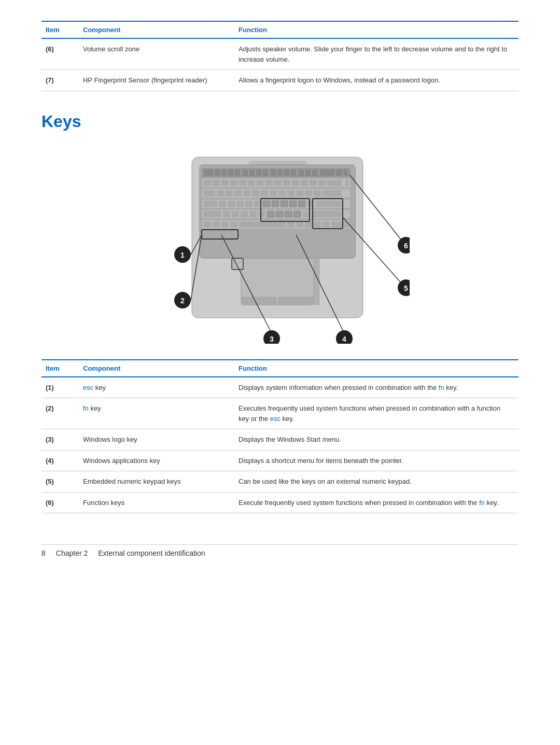 This screenshot has height=745, width=560. What do you see at coordinates (406, 288) in the screenshot?
I see `svg-text: 5` at bounding box center [406, 288].